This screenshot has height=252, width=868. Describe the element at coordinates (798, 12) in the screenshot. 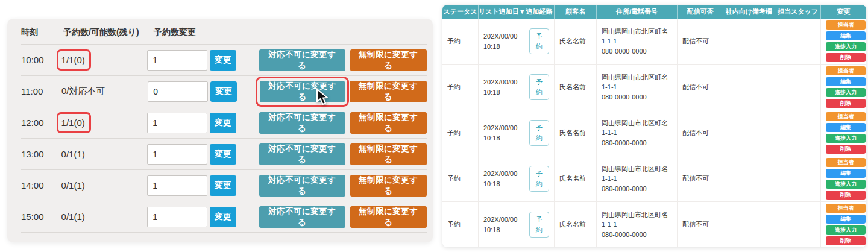

I see `col-header-staff: 担当スタッフ` at that location.